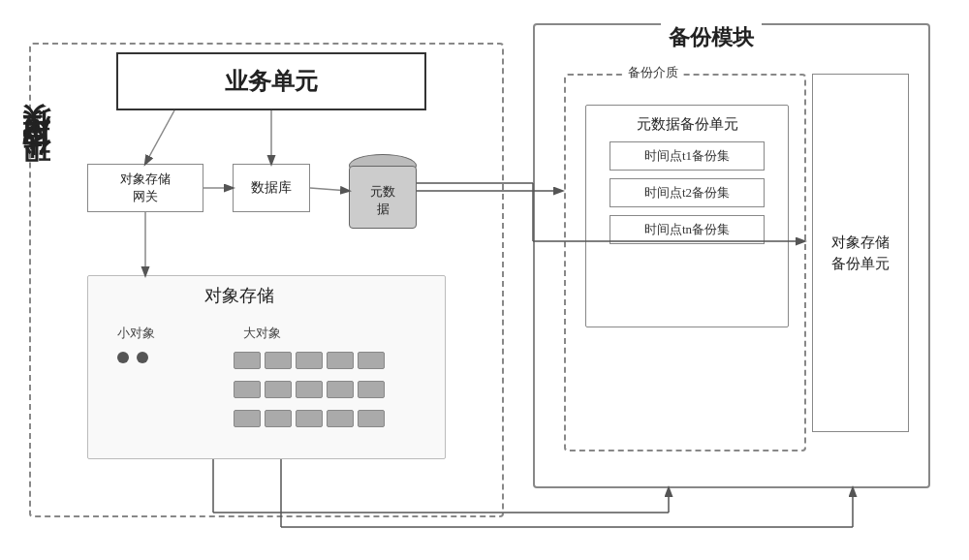 This screenshot has height=560, width=969. What do you see at coordinates (687, 156) in the screenshot?
I see `time-point-1-label: 时间点t1备份集` at bounding box center [687, 156].